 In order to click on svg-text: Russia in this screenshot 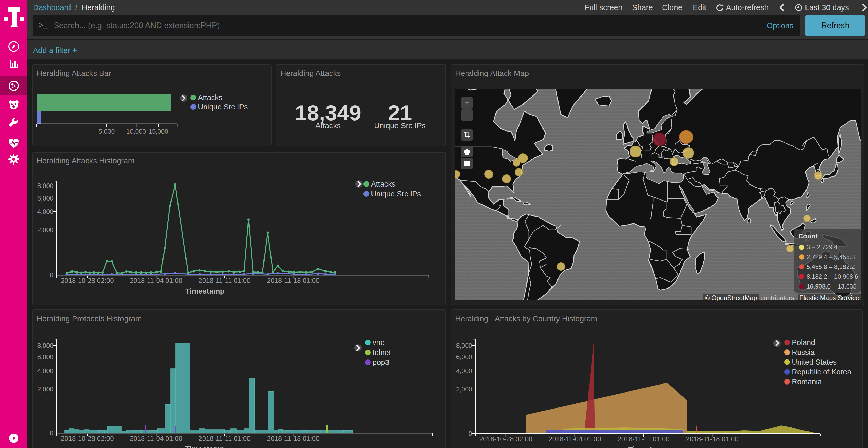, I will do `click(803, 352)`.